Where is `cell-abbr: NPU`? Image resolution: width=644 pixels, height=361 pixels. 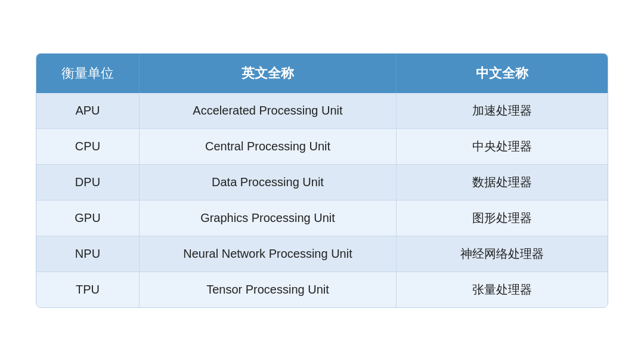 cell-abbr: NPU is located at coordinates (88, 254).